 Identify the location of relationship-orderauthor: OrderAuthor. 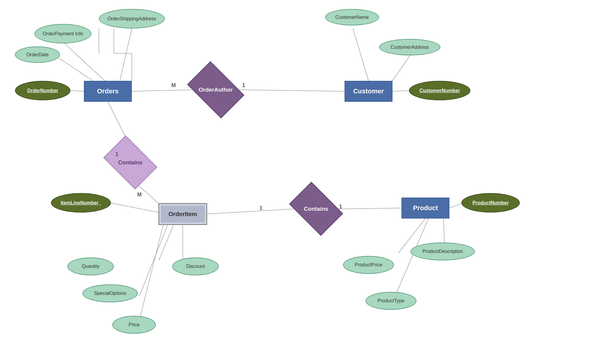
(216, 90).